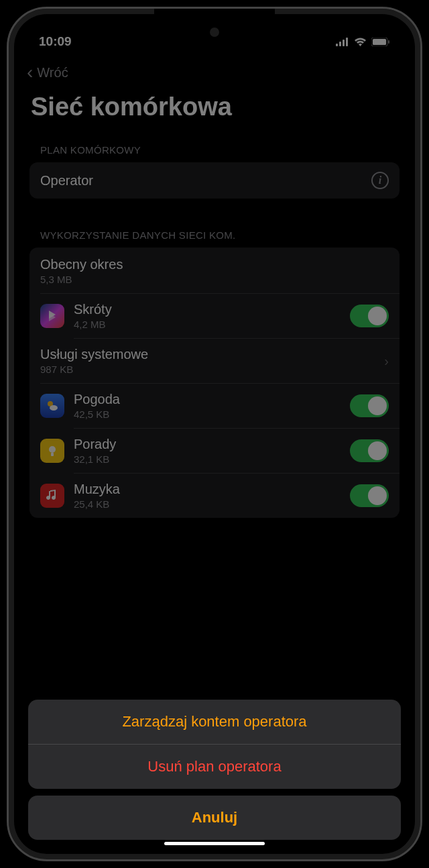 The width and height of the screenshot is (429, 868). I want to click on toggle-weather, so click(369, 406).